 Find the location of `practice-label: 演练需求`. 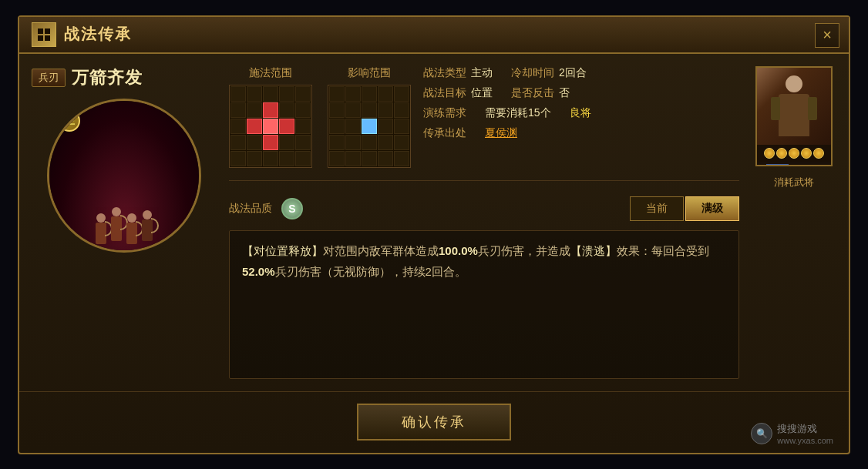

practice-label: 演练需求 is located at coordinates (445, 113).